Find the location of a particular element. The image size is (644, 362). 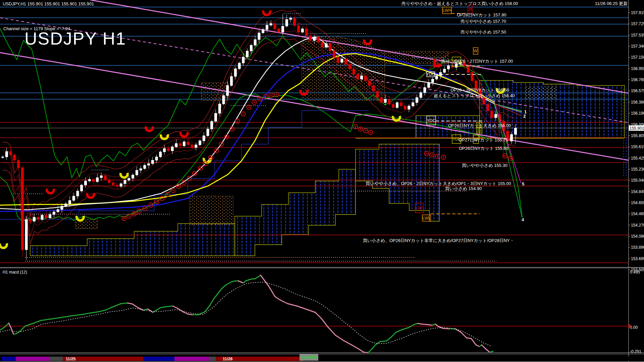

svg-text:買いやや小さめ、OP26・2日NYカット大きめ/OP1・3日: 買いやや小さめ、OP26・2日NYカット大きめ/OP1・3日NYカット 155.… is located at coordinates (438, 184).